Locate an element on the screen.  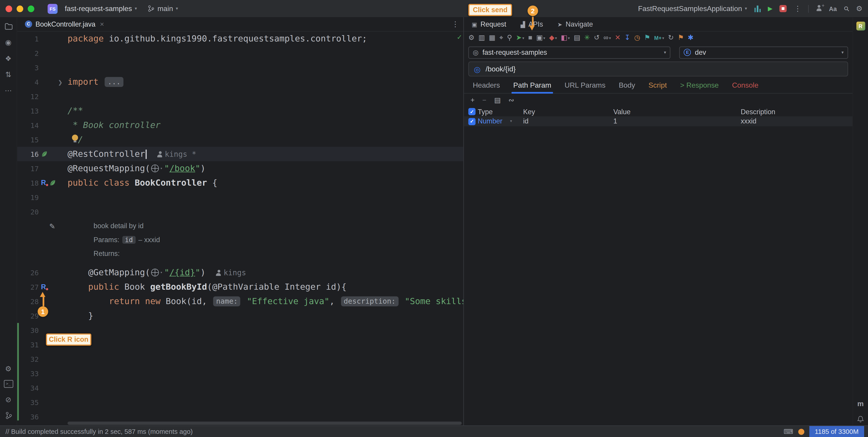
code-line-18: 18Rpublic class BookController { is located at coordinates (240, 183).